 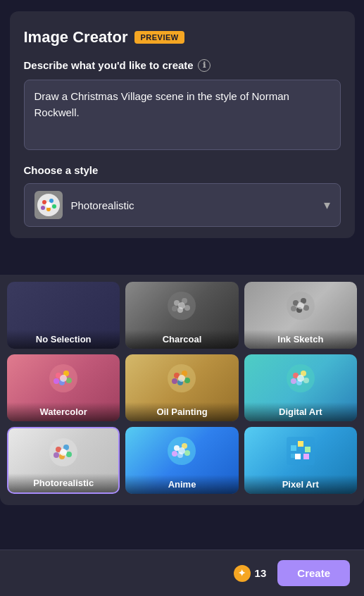 I want to click on style-item-label-pixel-art: Pixel Art, so click(x=301, y=485).